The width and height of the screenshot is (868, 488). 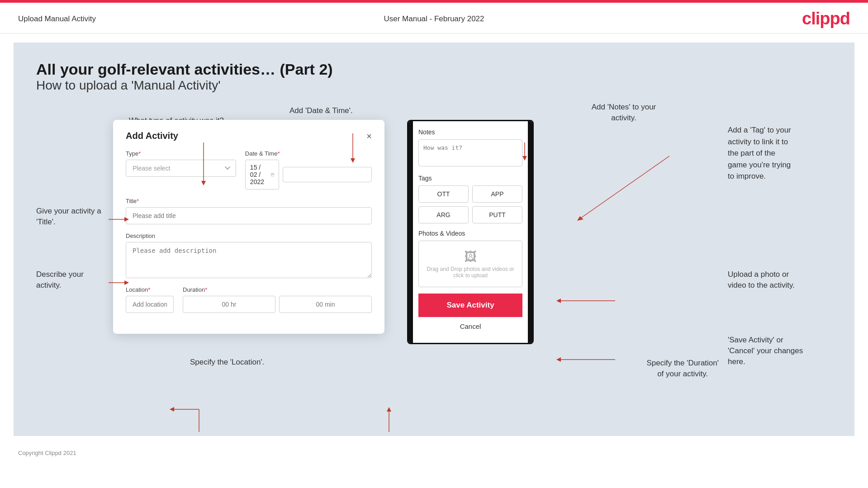 I want to click on location-input, so click(x=150, y=304).